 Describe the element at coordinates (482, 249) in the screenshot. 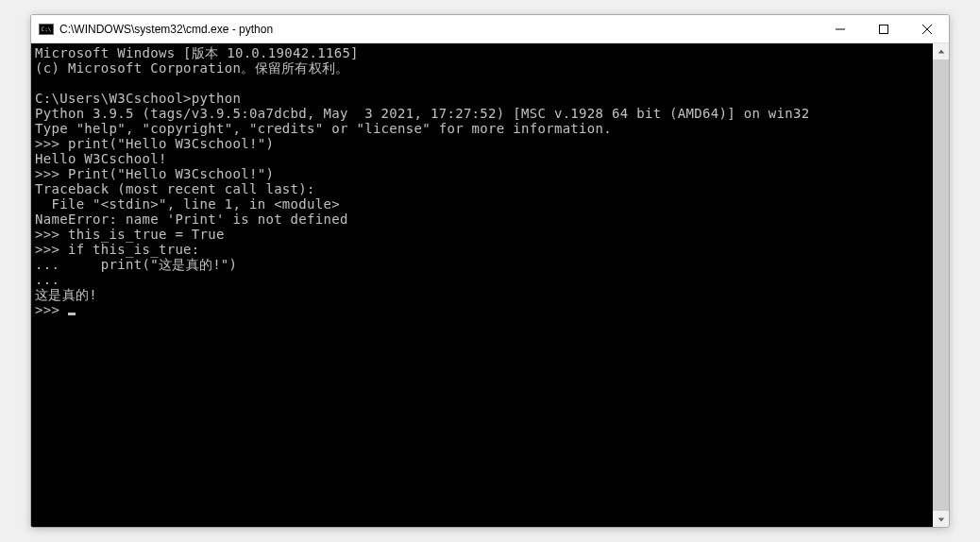

I see `terminal-line: >>> if this_is_true:` at that location.